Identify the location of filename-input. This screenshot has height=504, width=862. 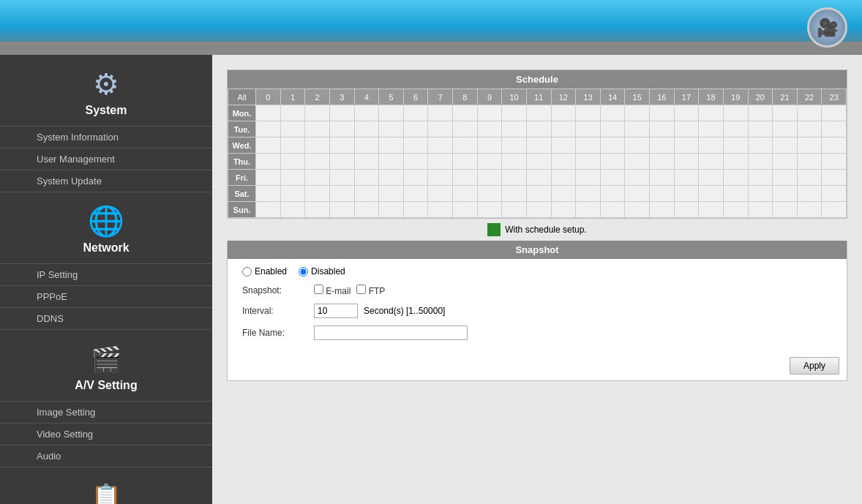
(391, 333).